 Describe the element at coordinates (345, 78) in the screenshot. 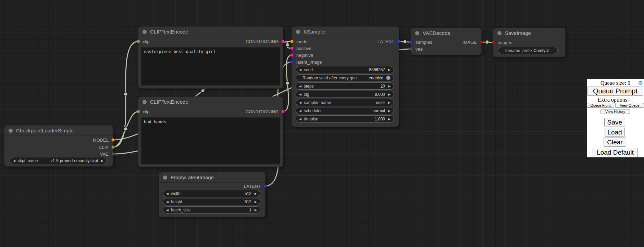

I see `random-seed-toggle: Random seed after every gen enabled` at that location.